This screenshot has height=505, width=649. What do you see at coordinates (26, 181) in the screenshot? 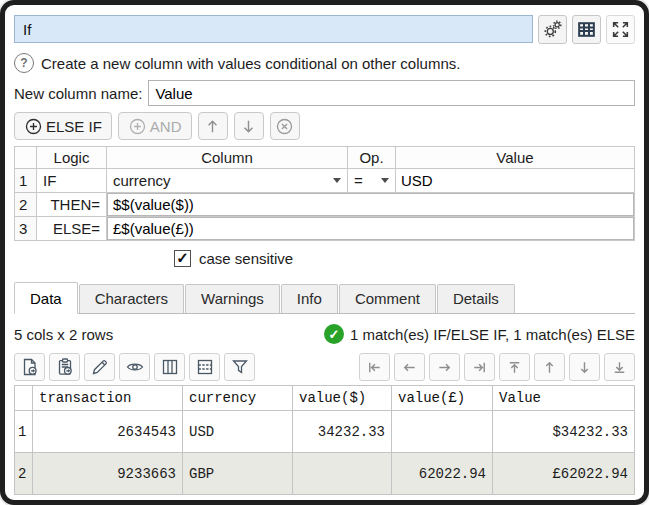
I see `row-number: 1` at bounding box center [26, 181].